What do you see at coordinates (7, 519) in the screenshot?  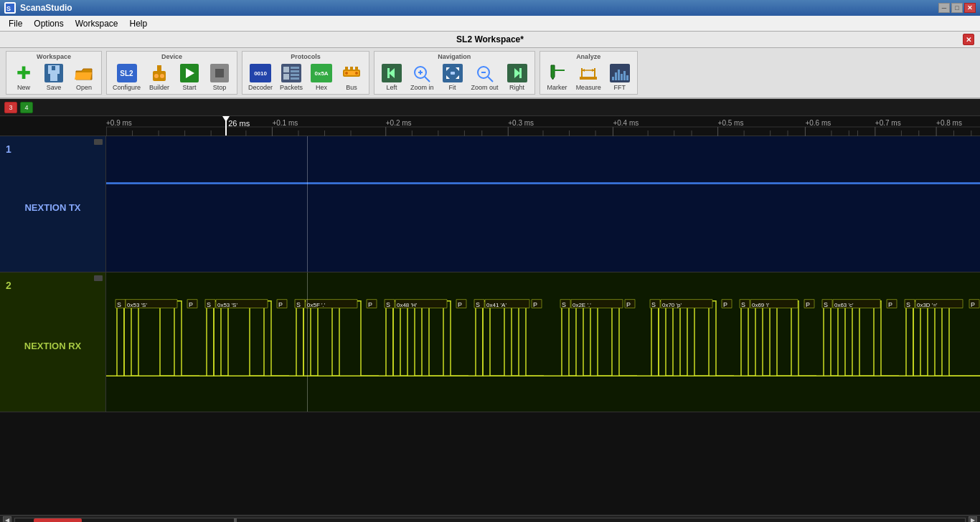 I see `scroll-left-arrow: ◀` at bounding box center [7, 519].